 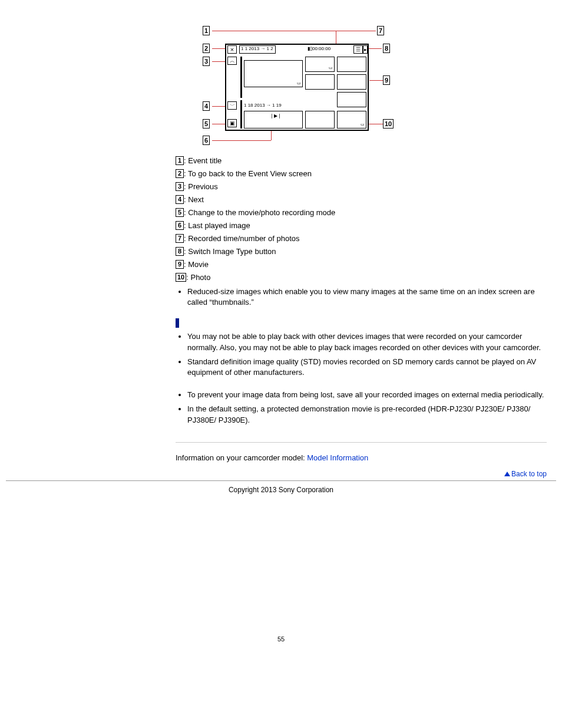 I want to click on notes-a: Reduced-size images which enable you to …, so click(x=361, y=297).